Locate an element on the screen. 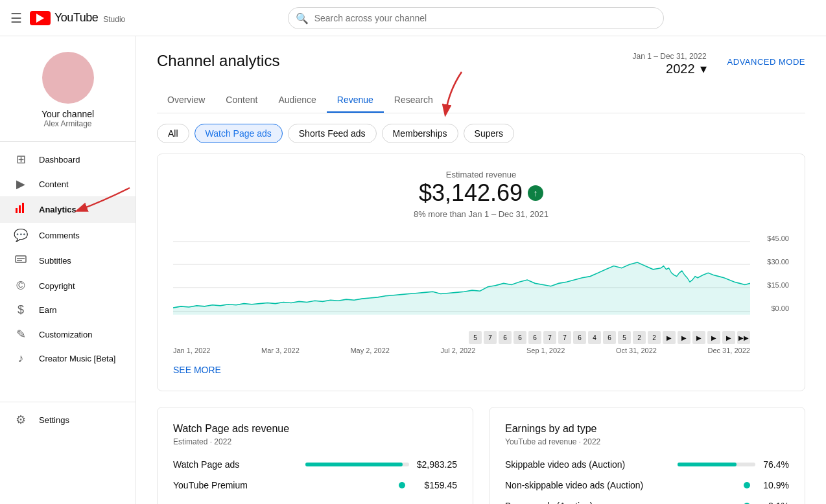 Image resolution: width=826 pixels, height=504 pixels. nonskippable-dot-wrap is located at coordinates (749, 485).